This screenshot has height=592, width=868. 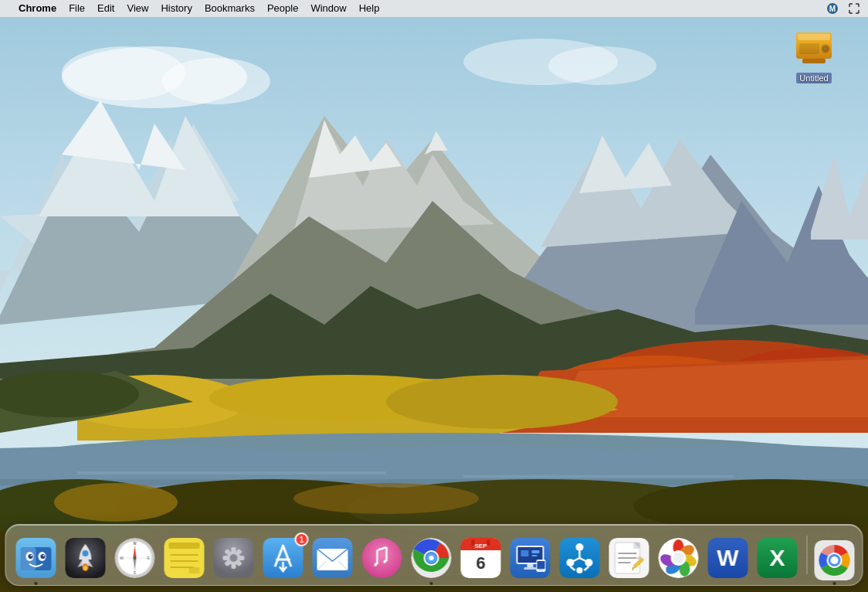 What do you see at coordinates (328, 9) in the screenshot?
I see `menu-window: Window` at bounding box center [328, 9].